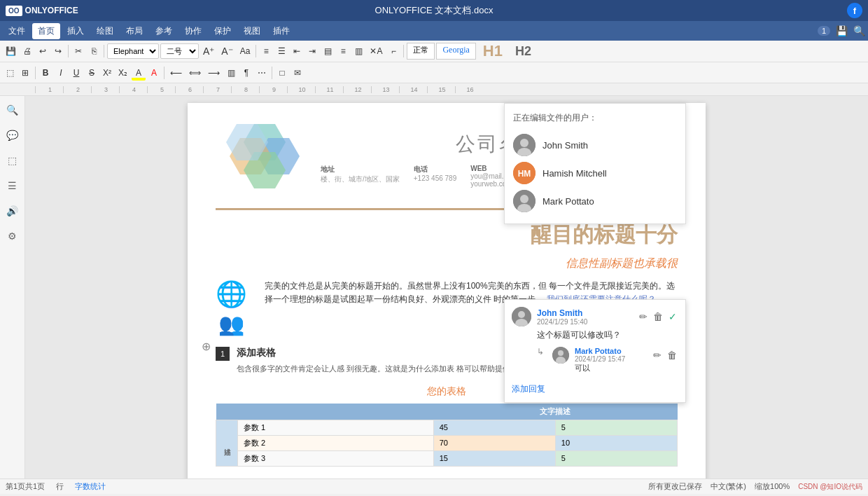 The width and height of the screenshot is (868, 496). I want to click on search-sidebar-icon: 🔍, so click(13, 110).